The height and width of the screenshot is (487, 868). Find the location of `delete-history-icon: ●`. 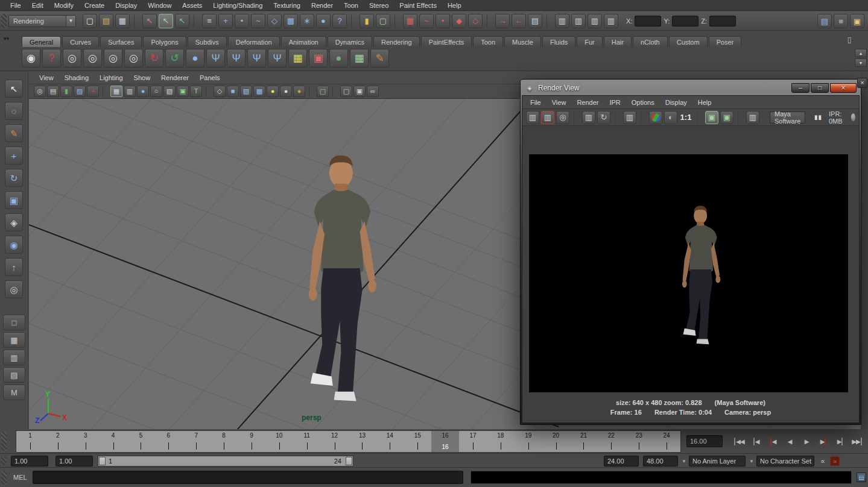

delete-history-icon: ● is located at coordinates (195, 58).